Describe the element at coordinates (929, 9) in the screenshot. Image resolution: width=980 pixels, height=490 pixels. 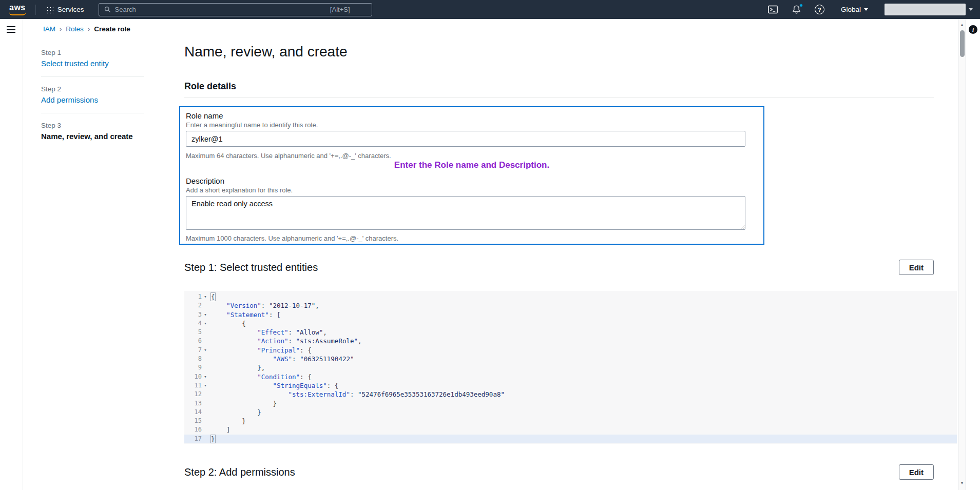
I see `account-menu` at that location.